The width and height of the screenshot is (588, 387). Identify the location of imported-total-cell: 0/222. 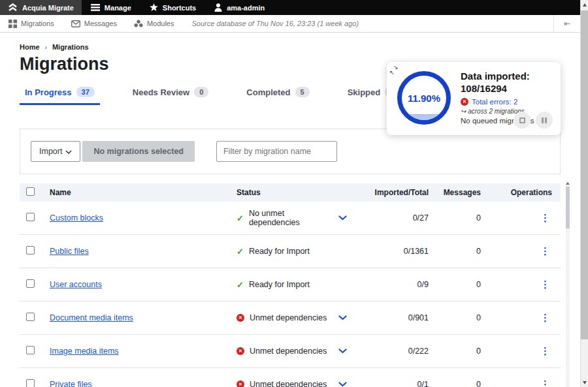
(401, 351).